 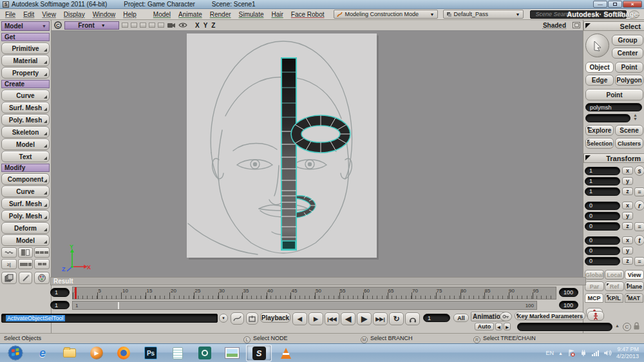 What do you see at coordinates (639, 171) in the screenshot?
I see `scale-tool-button: s` at bounding box center [639, 171].